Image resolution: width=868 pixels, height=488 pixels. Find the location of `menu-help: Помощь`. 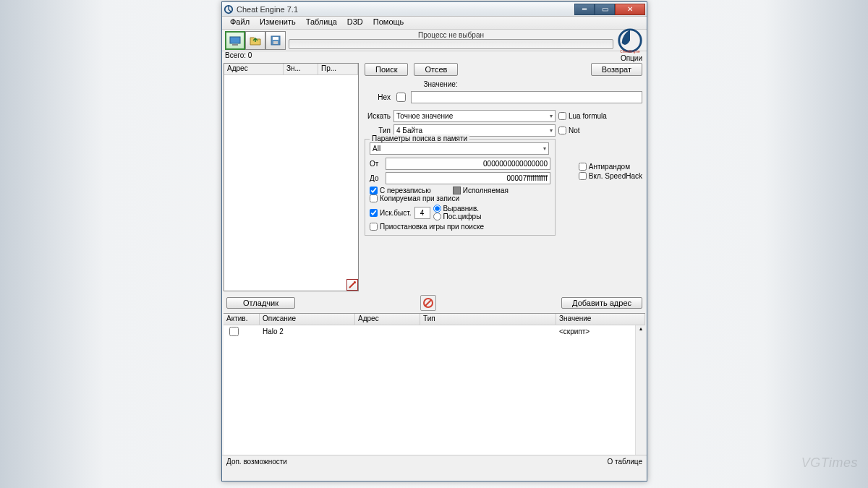

menu-help: Помощь is located at coordinates (389, 23).